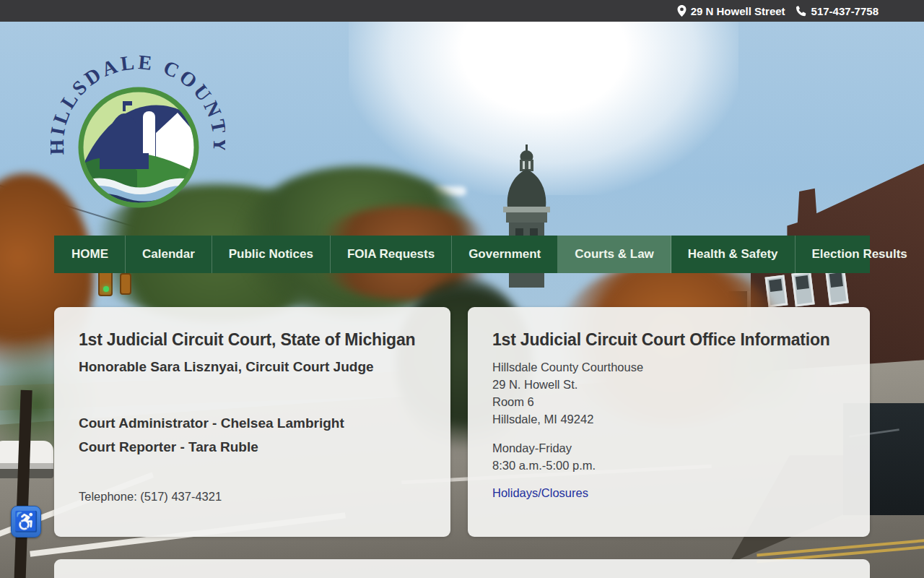  I want to click on office-info-title: 1st Judicial Circuit Court Office Inform…, so click(668, 340).